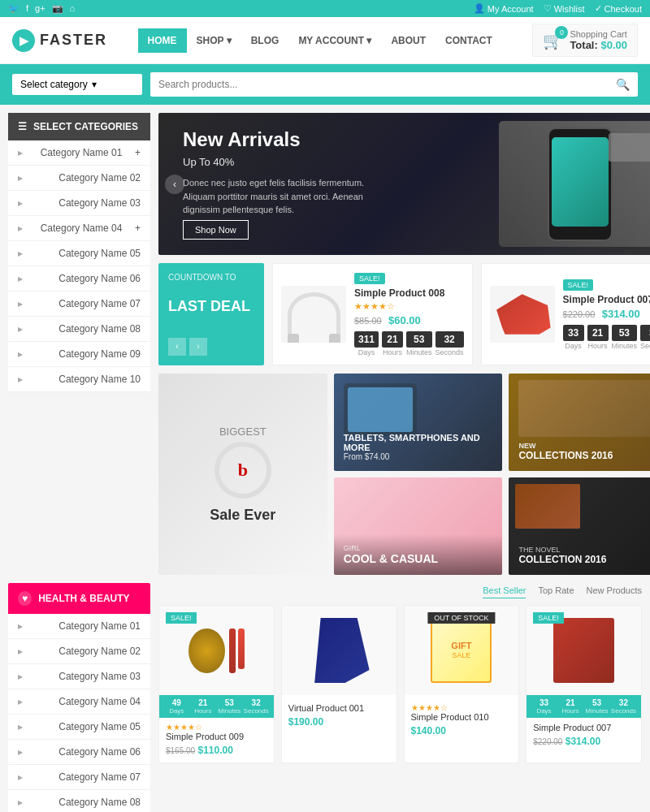 Image resolution: width=650 pixels, height=812 pixels. Describe the element at coordinates (462, 650) in the screenshot. I see `gift-image: GIFT SALE` at that location.